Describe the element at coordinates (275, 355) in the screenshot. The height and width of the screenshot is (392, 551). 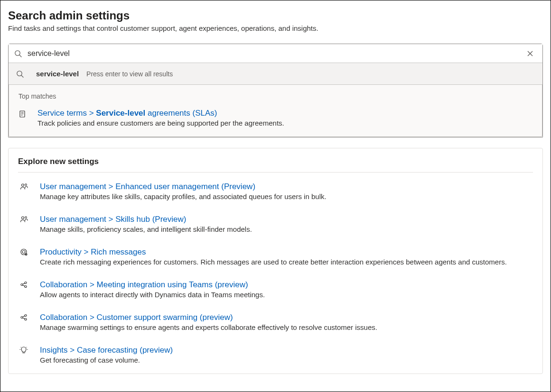
I see `explore-item: Insights > Case forecasting (preview)Get…` at that location.